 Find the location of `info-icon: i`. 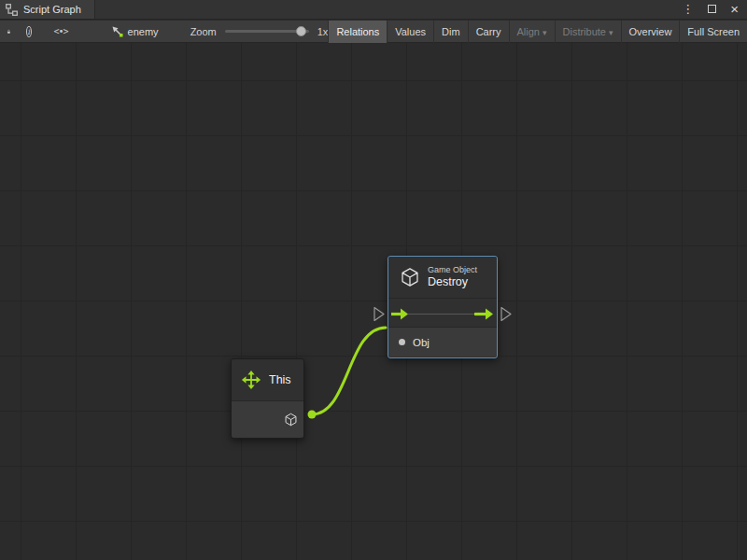

info-icon: i is located at coordinates (29, 32).